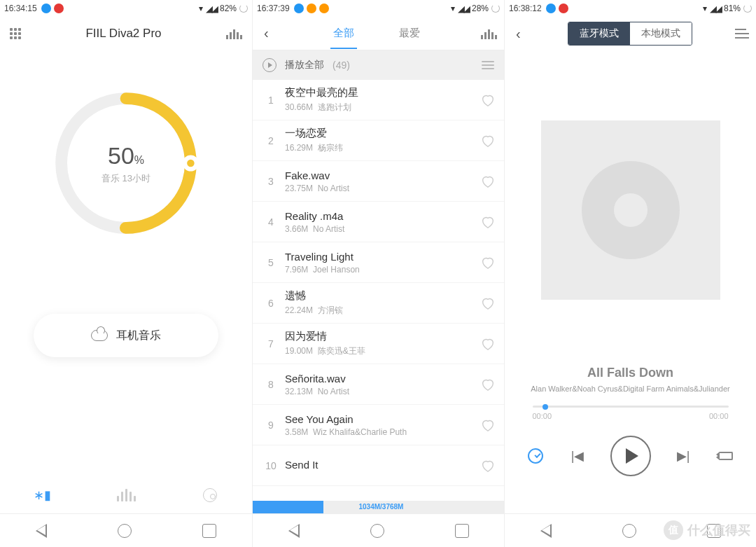 Image resolution: width=756 pixels, height=547 pixels. What do you see at coordinates (15, 34) in the screenshot?
I see `menu-grid-icon` at bounding box center [15, 34].